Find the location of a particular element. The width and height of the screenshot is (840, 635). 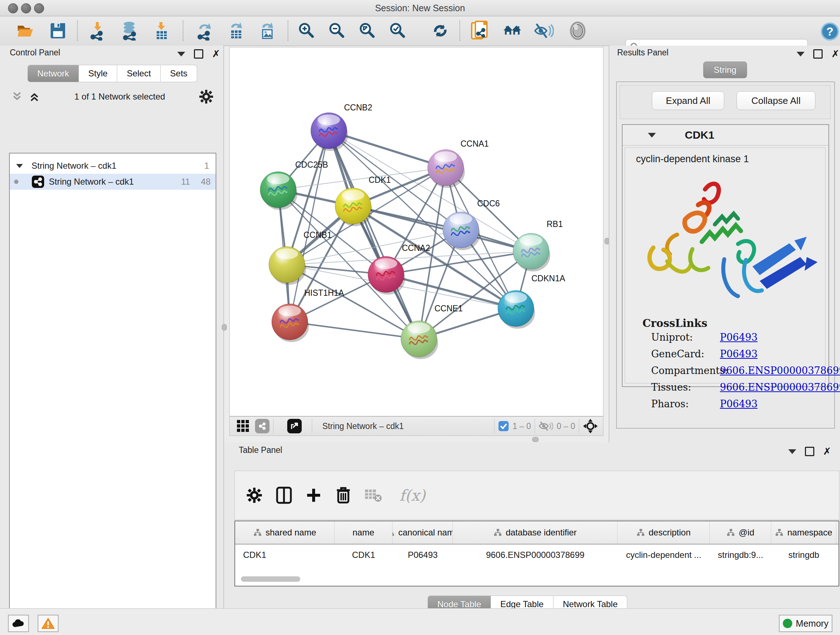

memory-button: Memory is located at coordinates (806, 623).